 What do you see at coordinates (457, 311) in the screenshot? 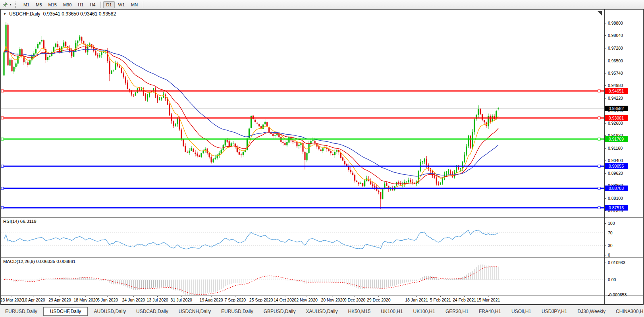
I see `symbol-tab-GER30-H1: GER30,H1` at bounding box center [457, 311].